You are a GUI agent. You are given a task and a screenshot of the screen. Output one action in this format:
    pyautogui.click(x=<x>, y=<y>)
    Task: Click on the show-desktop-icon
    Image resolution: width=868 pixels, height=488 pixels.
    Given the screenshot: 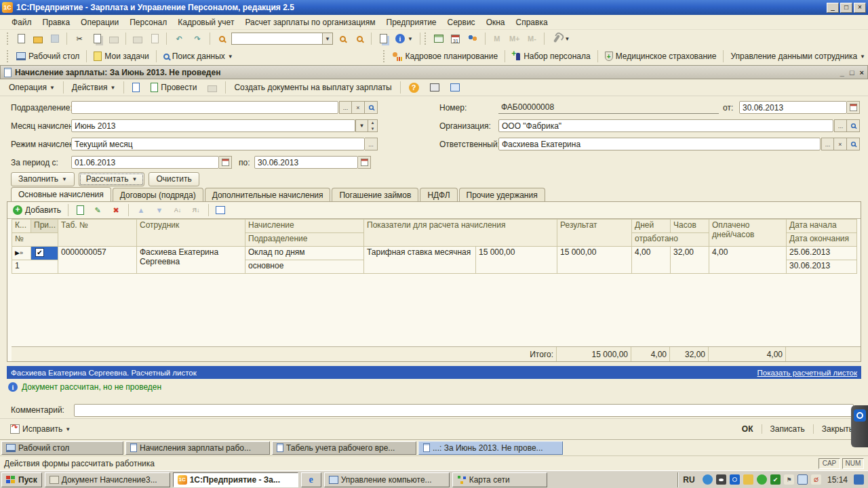 What is the action you would take?
    pyautogui.click(x=859, y=480)
    